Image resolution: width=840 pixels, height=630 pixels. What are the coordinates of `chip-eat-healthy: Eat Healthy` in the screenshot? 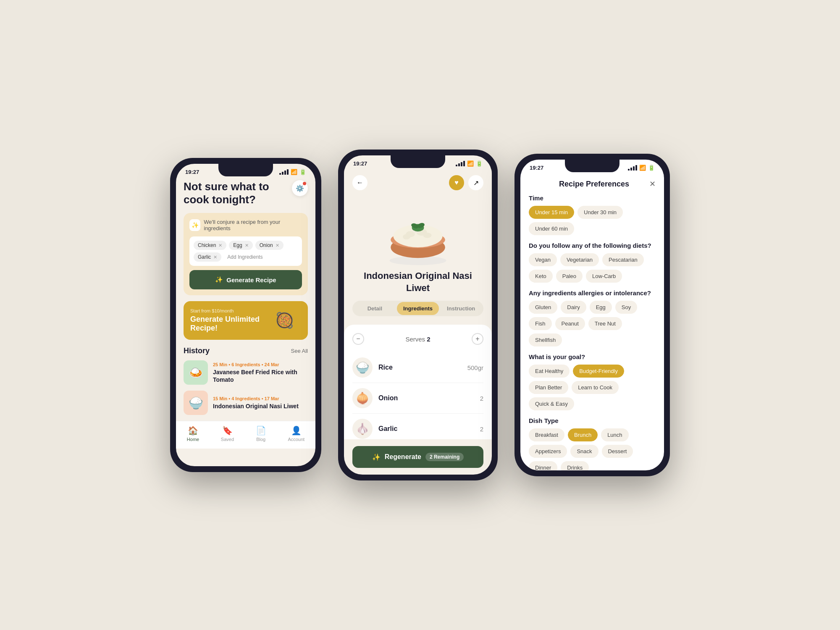 It's located at (549, 371).